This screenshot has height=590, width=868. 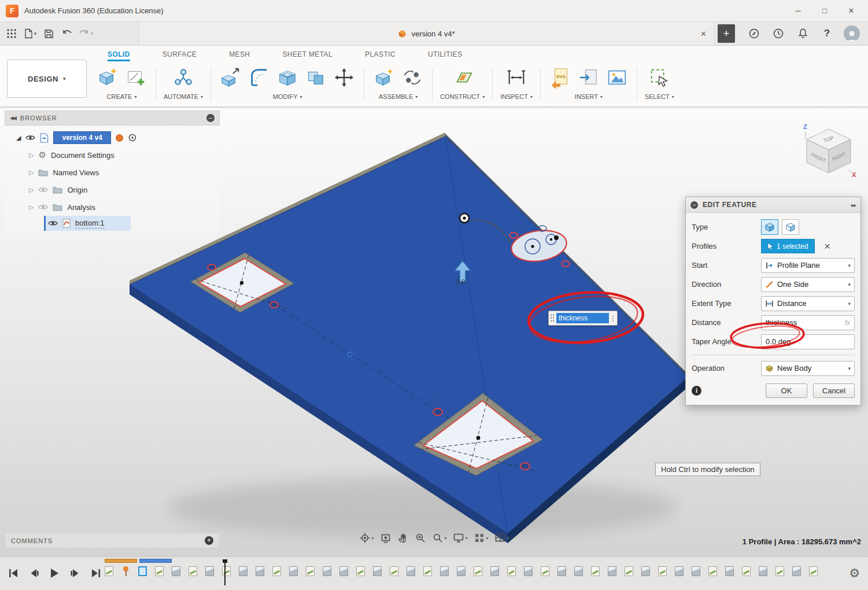 I want to click on look-at-button, so click(x=385, y=538).